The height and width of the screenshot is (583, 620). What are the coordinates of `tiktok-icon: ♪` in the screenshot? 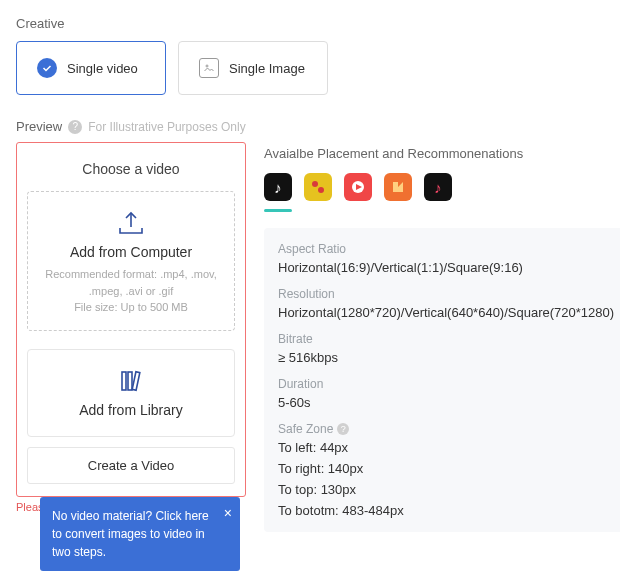 It's located at (278, 187).